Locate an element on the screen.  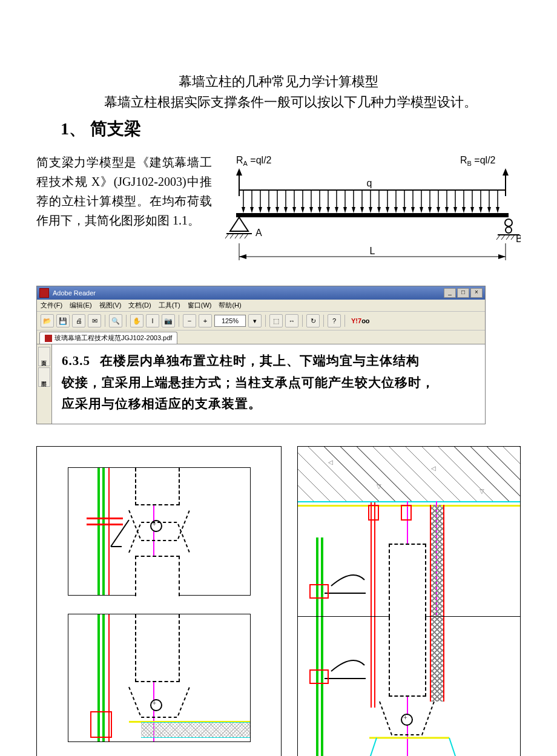
adobe-reader-window: Adobe Reader _ □ × 文件(F) 编辑(E) 视图(V) 文档(… is located at coordinates (261, 355).